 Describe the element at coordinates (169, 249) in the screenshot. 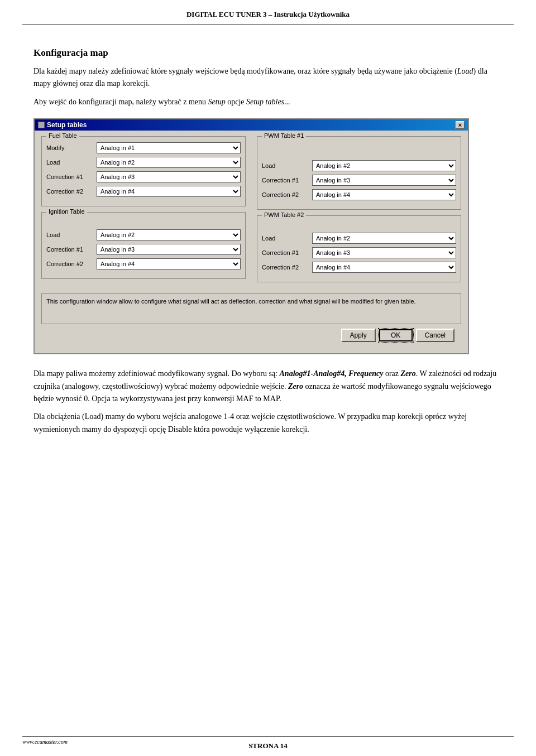

I see `ign-corr1-select: Analog in #3` at that location.